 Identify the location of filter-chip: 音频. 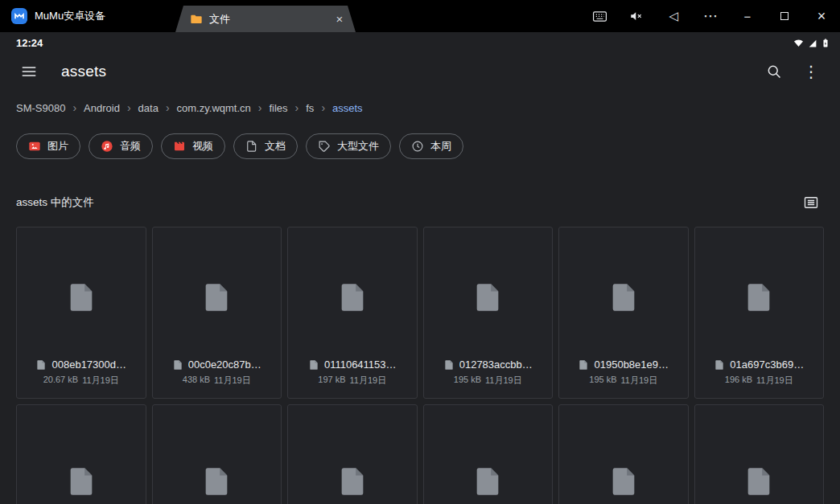
(121, 146).